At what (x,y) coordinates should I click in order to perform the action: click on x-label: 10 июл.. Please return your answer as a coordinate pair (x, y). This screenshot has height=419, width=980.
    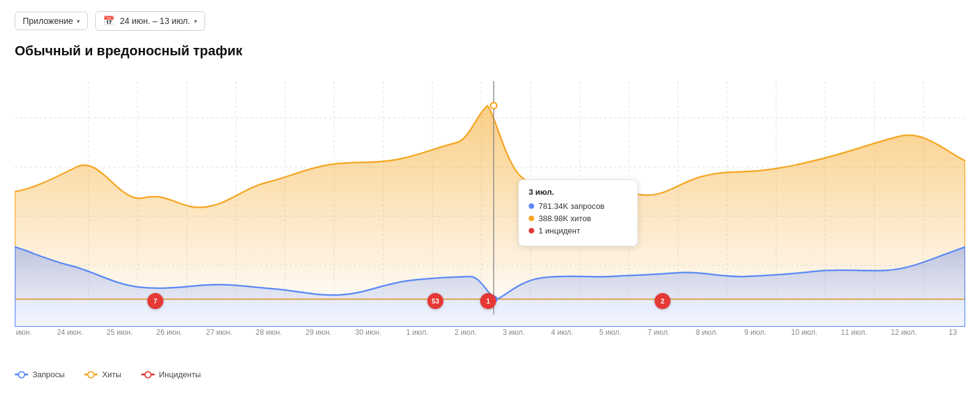
    Looking at the image, I should click on (804, 332).